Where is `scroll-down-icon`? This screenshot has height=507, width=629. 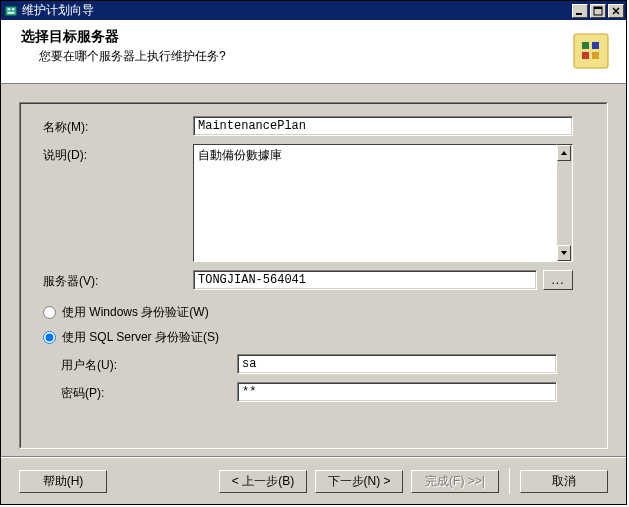 scroll-down-icon is located at coordinates (564, 253).